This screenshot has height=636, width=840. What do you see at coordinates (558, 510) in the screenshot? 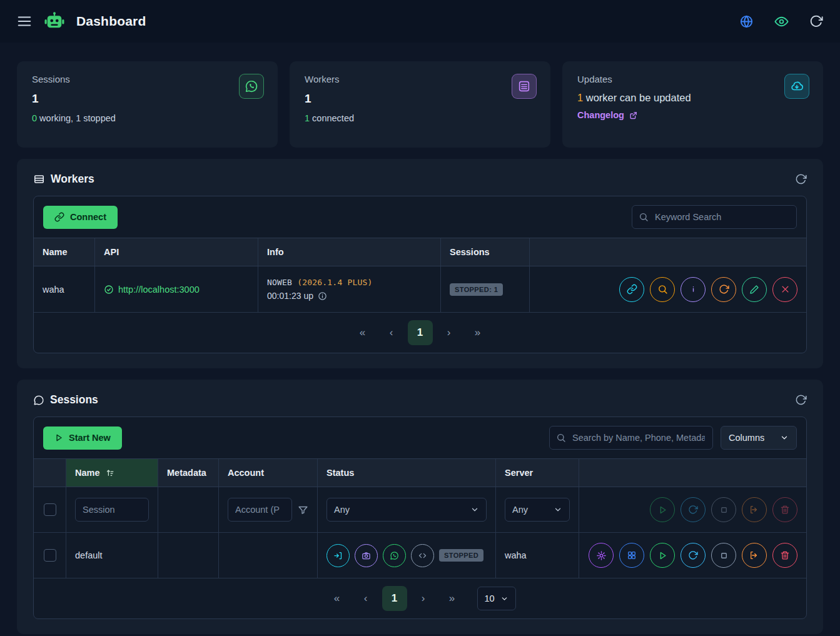
I see `chevron-down-icon` at bounding box center [558, 510].